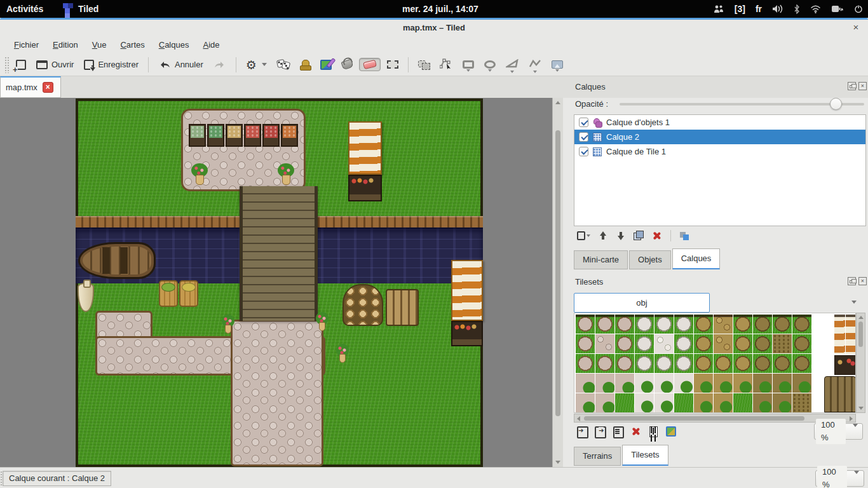 The height and width of the screenshot is (488, 868). I want to click on tileset-vscroll-thumb, so click(860, 334).